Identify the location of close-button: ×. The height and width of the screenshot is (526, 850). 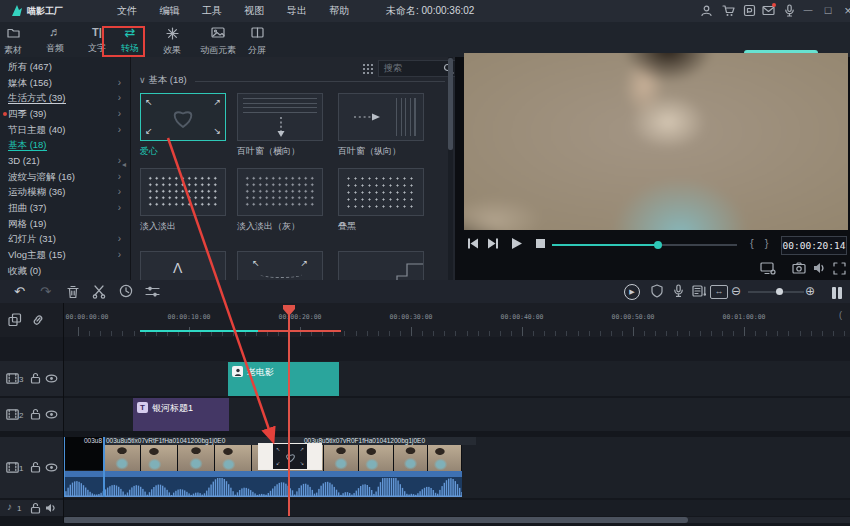
(844, 10).